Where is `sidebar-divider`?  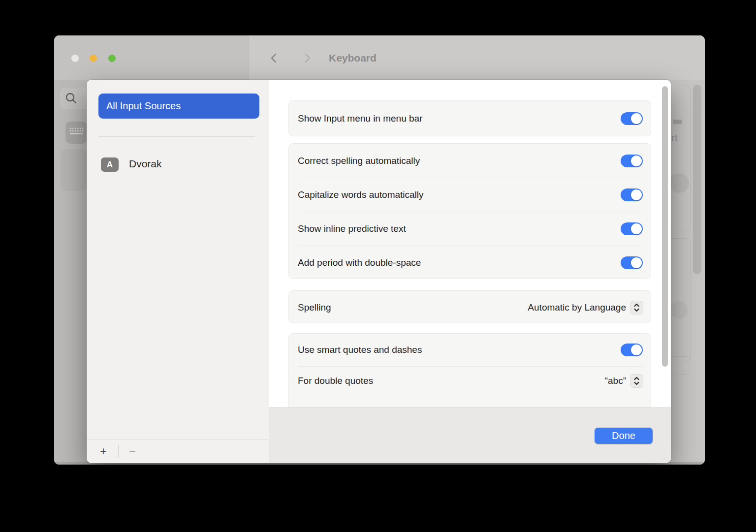 sidebar-divider is located at coordinates (177, 137).